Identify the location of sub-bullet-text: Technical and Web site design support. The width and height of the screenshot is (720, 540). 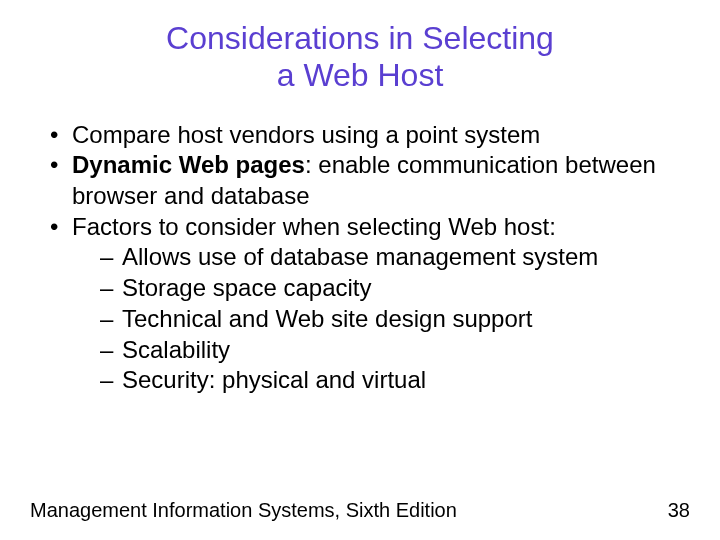
(327, 318).